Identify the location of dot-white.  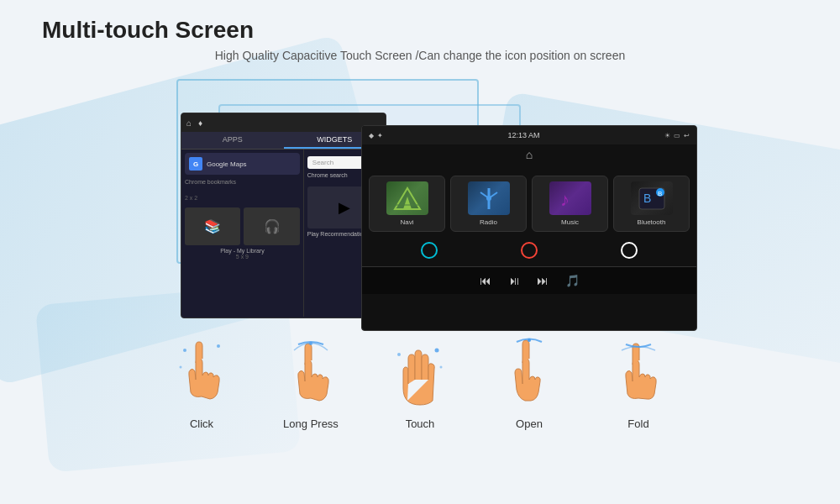
(629, 250).